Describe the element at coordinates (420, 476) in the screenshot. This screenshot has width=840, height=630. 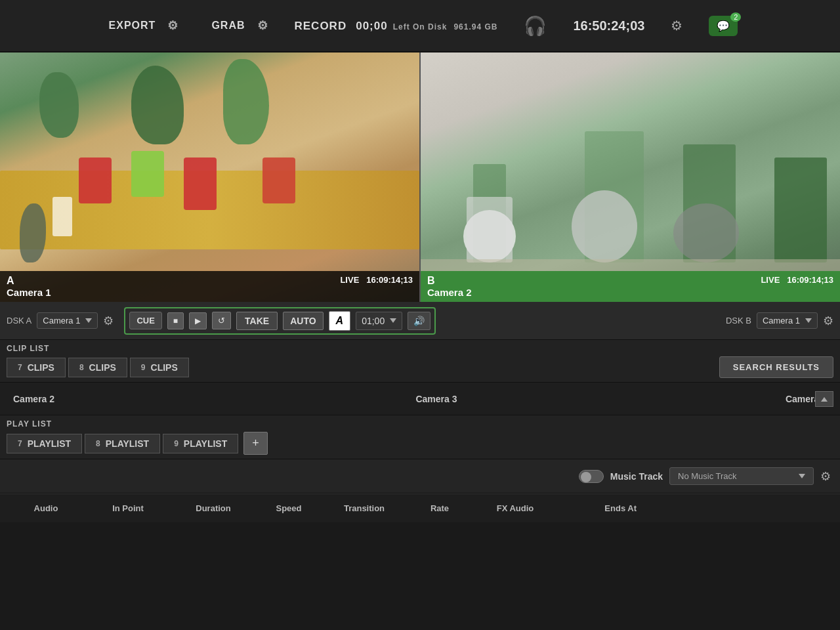
I see `music-bar: Music Track No Music Track ⚙` at that location.